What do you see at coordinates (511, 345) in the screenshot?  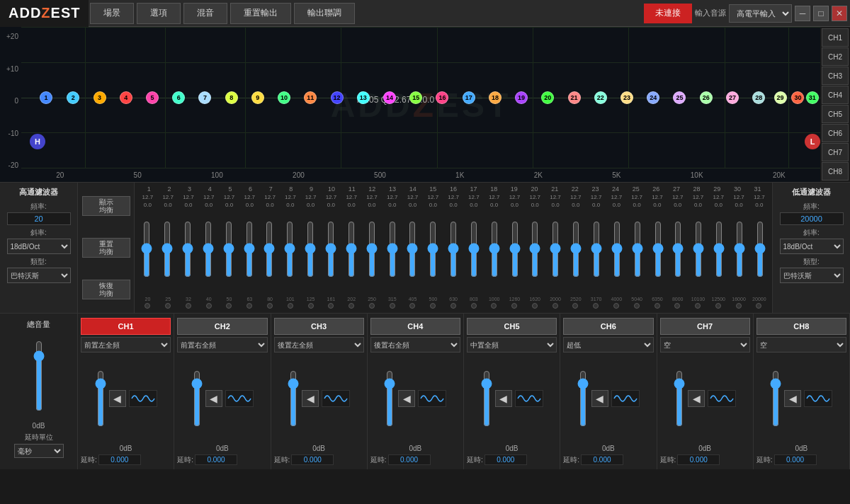 I see `ch-assign-ch5: 中置全頻` at bounding box center [511, 345].